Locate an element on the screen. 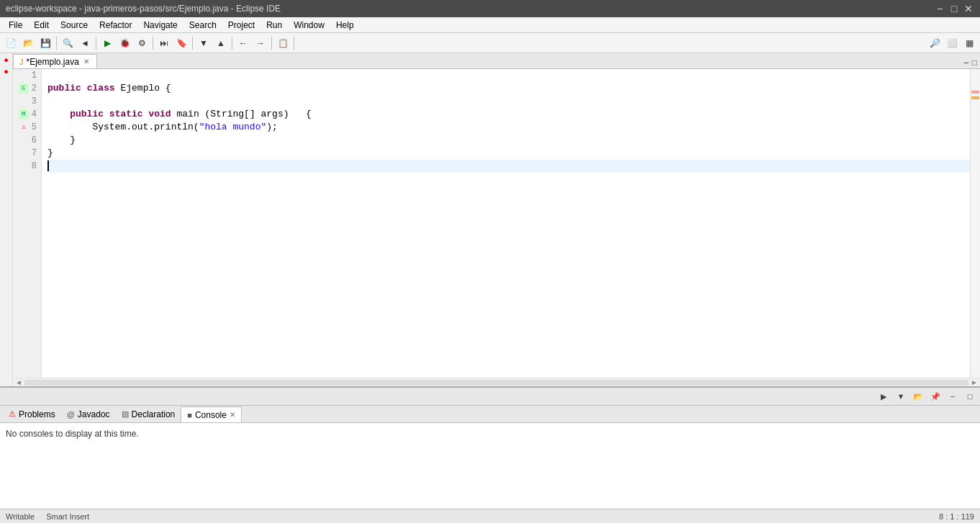  status-insert-mode: Smart Insert is located at coordinates (68, 517).